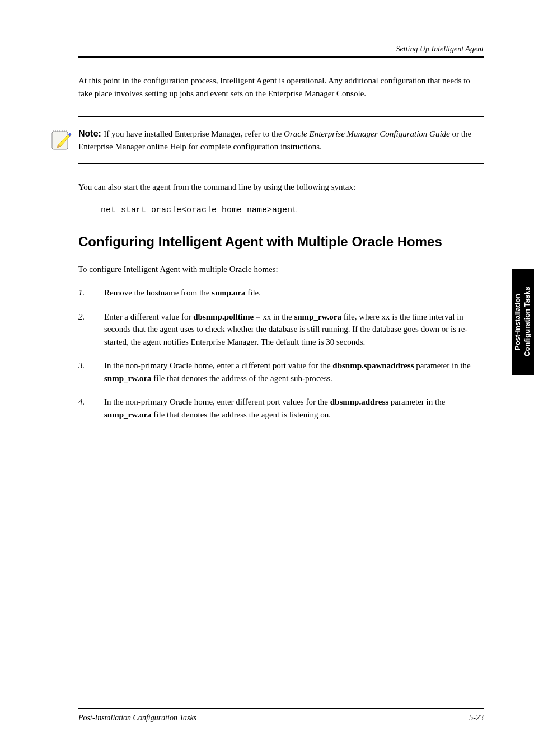 Image resolution: width=534 pixels, height=756 pixels. I want to click on step: 2.Enter a different value for dbsnmp.pol…, so click(281, 330).